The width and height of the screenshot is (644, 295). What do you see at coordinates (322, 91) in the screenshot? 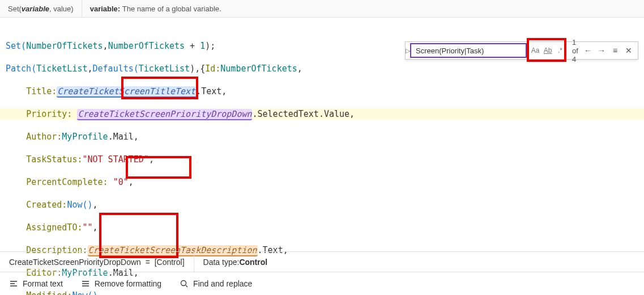
I see `code-line: Title:CreateTicketScreenTitleText.Text,` at bounding box center [322, 91].